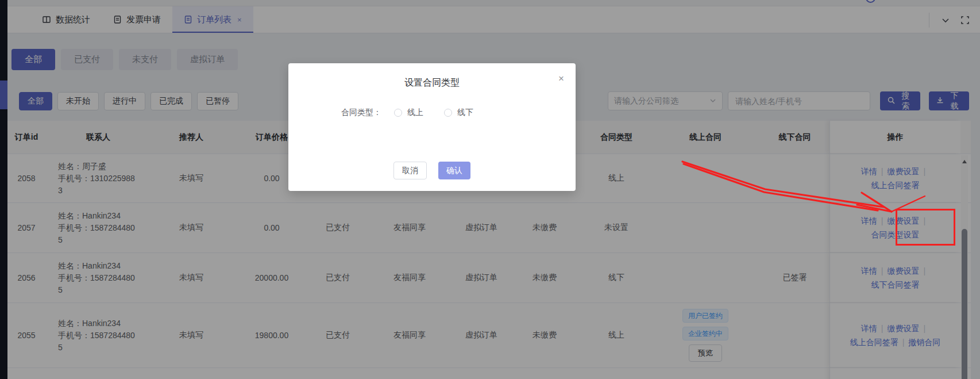 The image size is (980, 379). Describe the element at coordinates (465, 113) in the screenshot. I see `radio-label: 线下` at that location.